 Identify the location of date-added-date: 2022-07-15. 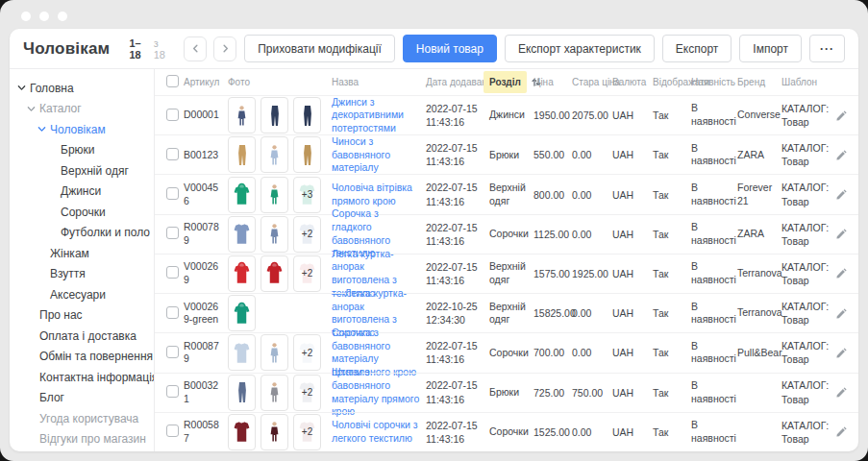
(455, 385).